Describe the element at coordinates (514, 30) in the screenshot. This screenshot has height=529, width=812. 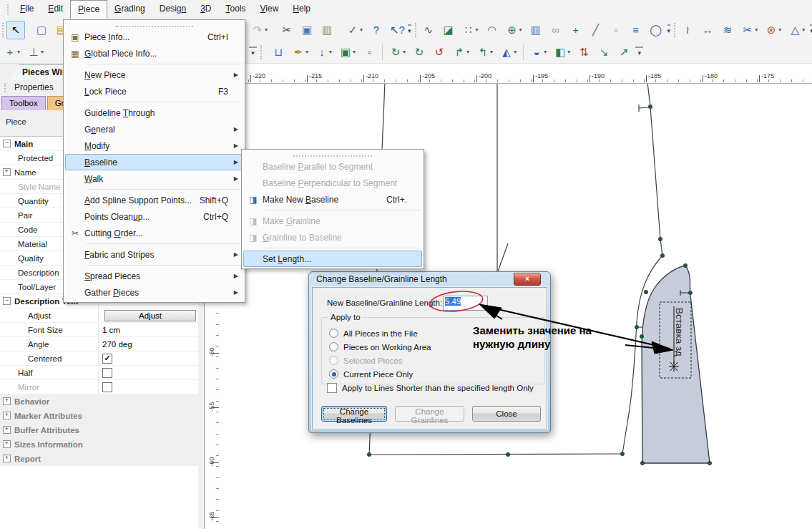
I see `add-ellipse-button: ⊕▾` at that location.